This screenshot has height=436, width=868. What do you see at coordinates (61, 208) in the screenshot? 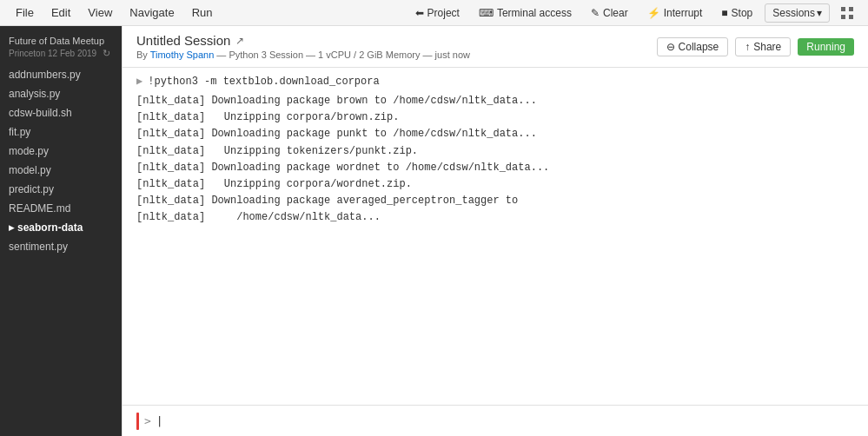
I see `sidebar-item-readme: README.md` at bounding box center [61, 208].